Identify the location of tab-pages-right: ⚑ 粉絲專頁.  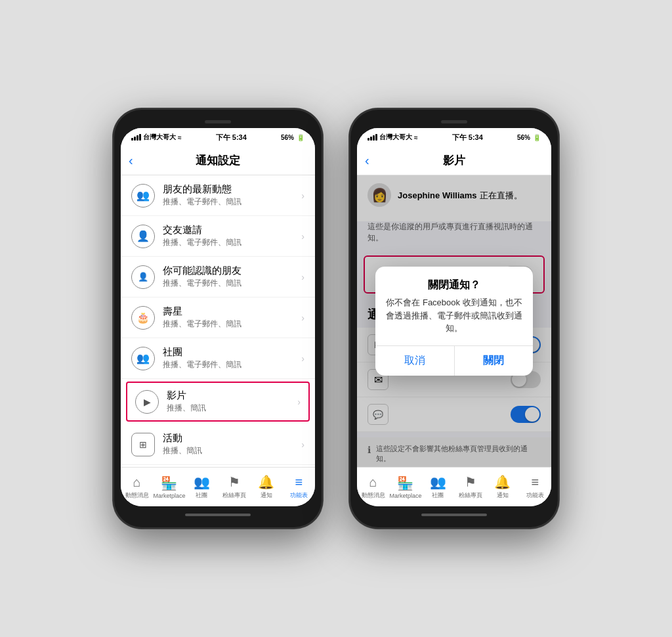
(470, 487).